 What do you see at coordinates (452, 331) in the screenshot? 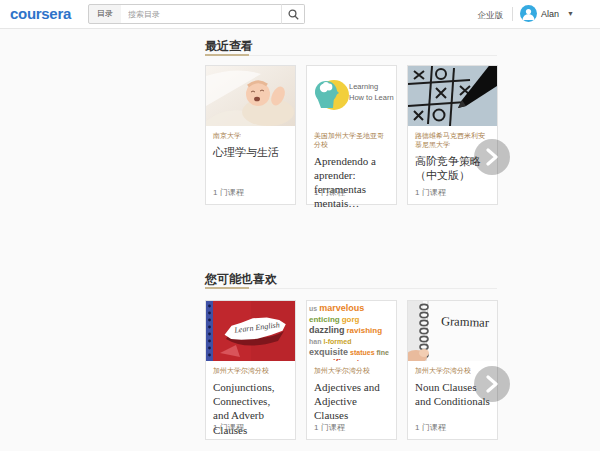
I see `grammar-notebook: Grammar` at bounding box center [452, 331].